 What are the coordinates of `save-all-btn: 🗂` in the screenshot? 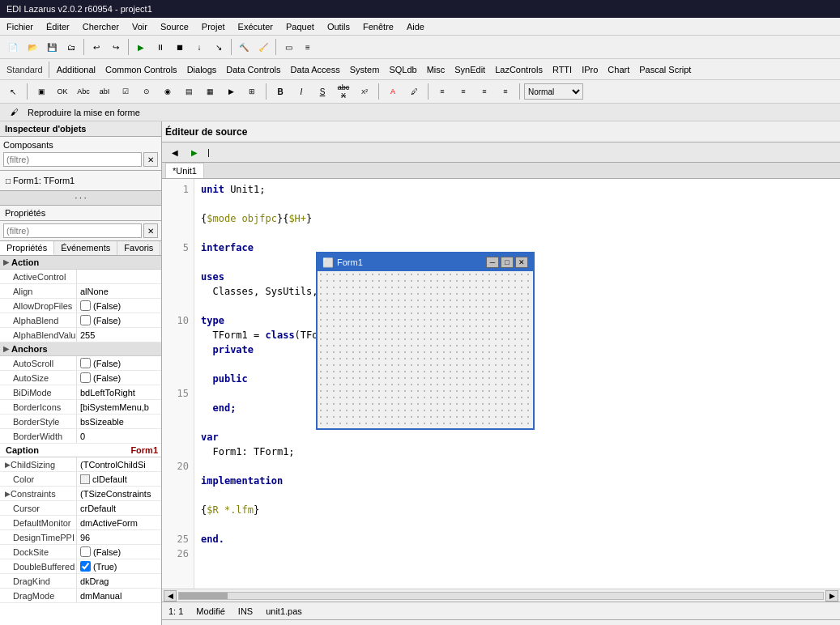 It's located at (71, 47).